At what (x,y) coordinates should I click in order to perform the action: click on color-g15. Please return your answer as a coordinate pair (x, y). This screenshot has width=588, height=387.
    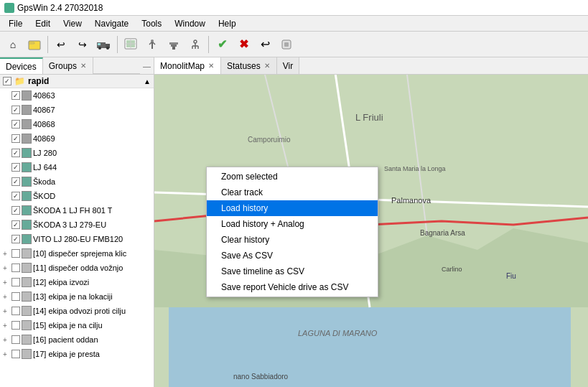
    Looking at the image, I should click on (27, 325).